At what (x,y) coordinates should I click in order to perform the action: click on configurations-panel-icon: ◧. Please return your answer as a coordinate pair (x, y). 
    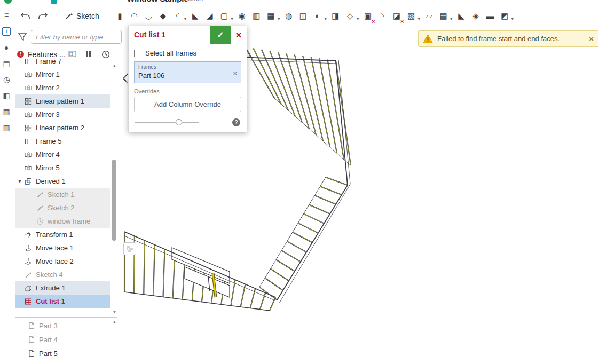
    Looking at the image, I should click on (6, 96).